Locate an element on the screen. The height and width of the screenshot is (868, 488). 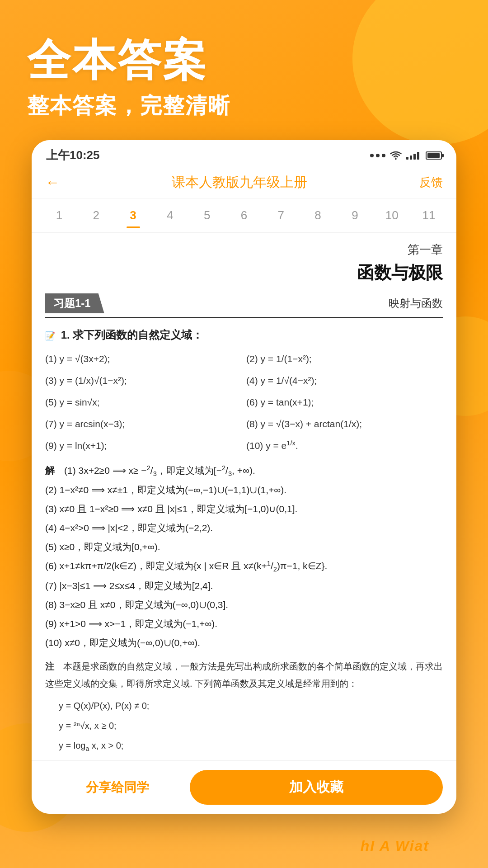
collect-button: 加入收藏 is located at coordinates (316, 788).